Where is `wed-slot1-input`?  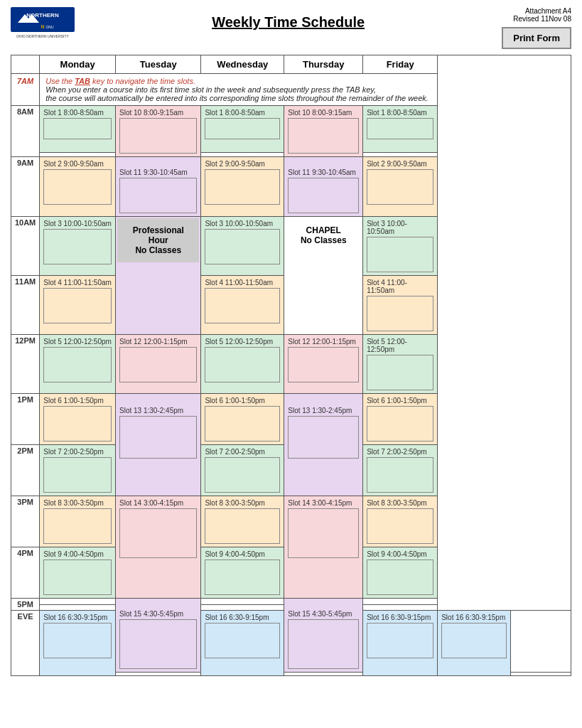 wed-slot1-input is located at coordinates (242, 129).